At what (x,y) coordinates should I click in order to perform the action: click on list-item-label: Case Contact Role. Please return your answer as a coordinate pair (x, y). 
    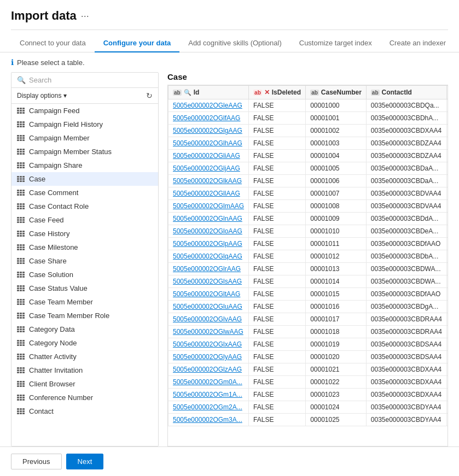
    Looking at the image, I should click on (91, 207).